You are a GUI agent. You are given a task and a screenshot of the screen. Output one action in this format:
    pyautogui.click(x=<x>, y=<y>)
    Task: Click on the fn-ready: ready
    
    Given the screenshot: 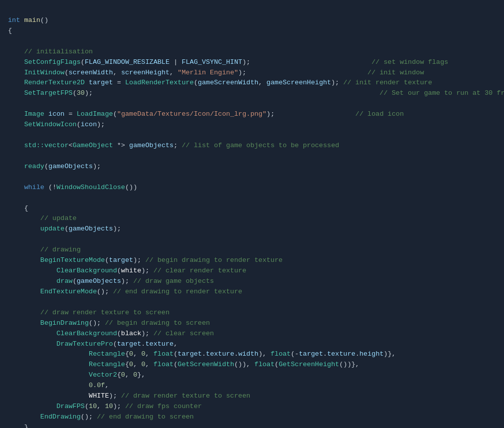 What is the action you would take?
    pyautogui.click(x=34, y=167)
    